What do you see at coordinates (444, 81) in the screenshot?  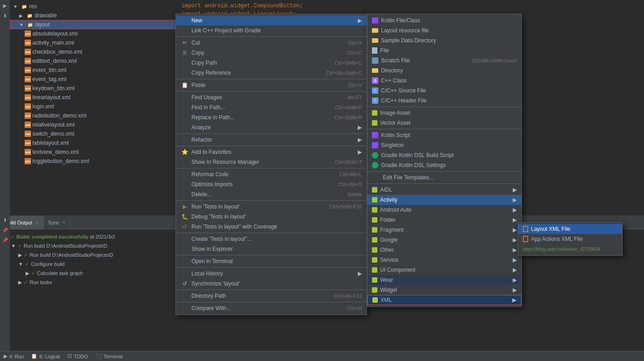 I see `menu-item-cpp-class: S C++ Class` at bounding box center [444, 81].